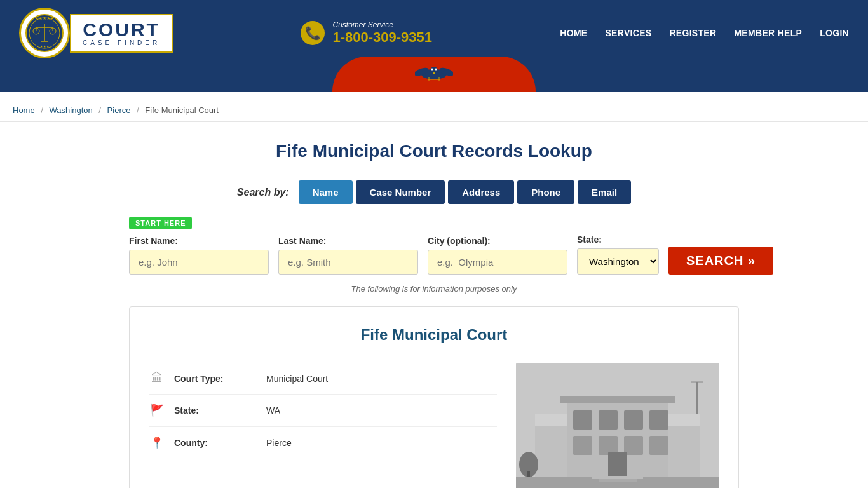 The image size is (868, 488). What do you see at coordinates (434, 335) in the screenshot?
I see `court-card-title: Fife Municipal Court` at bounding box center [434, 335].